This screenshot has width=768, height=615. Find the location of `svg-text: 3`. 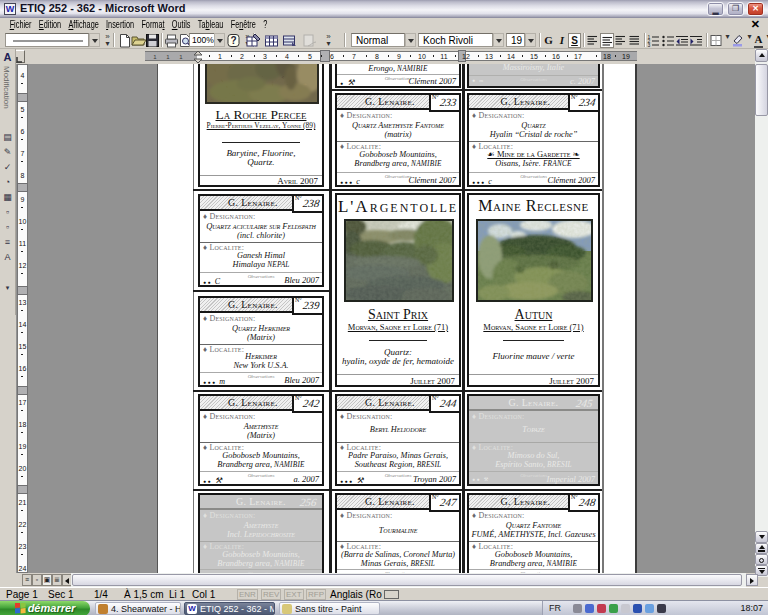

svg-text: 3 is located at coordinates (650, 44).